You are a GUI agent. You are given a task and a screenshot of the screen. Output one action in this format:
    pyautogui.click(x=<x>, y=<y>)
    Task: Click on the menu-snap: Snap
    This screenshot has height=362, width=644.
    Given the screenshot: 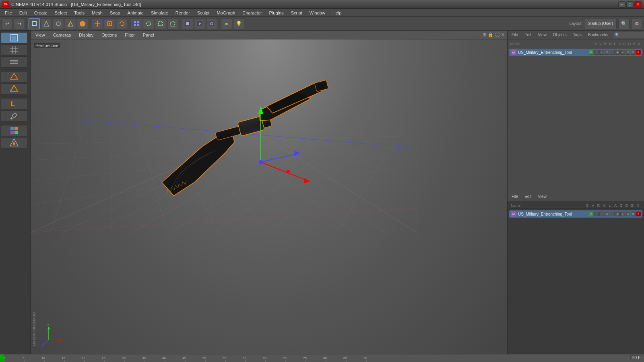 What is the action you would take?
    pyautogui.click(x=115, y=13)
    